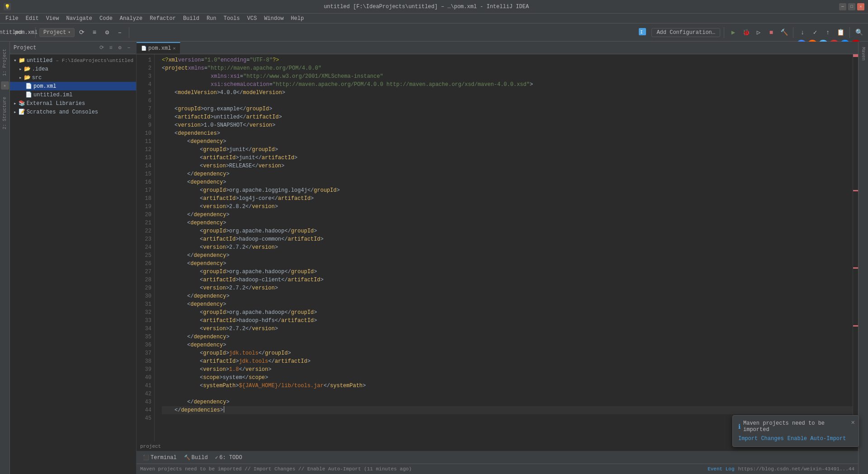  What do you see at coordinates (861, 7) in the screenshot?
I see `close-button: ✕` at bounding box center [861, 7].